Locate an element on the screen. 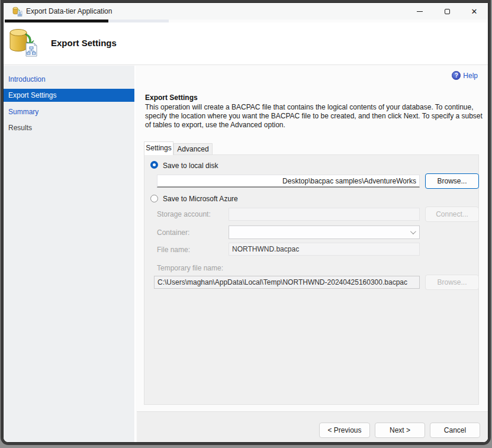 This screenshot has height=448, width=492. browse-temp-button: Browse... is located at coordinates (452, 282).